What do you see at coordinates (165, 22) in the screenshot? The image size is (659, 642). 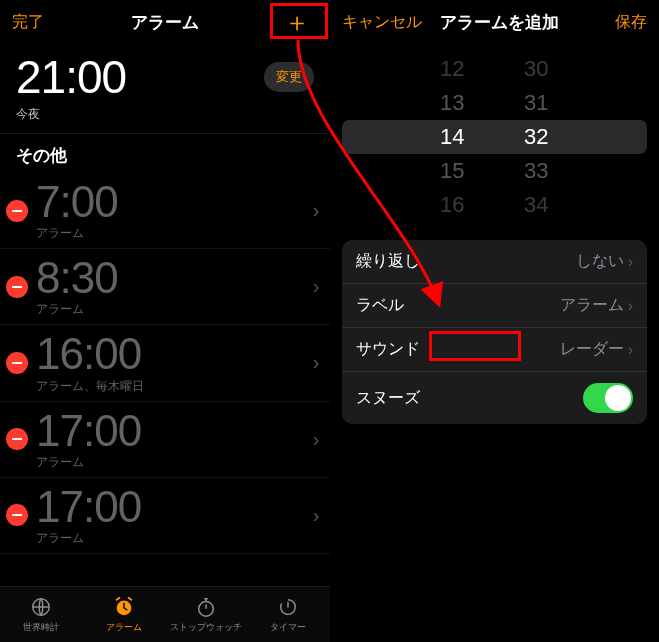 I see `screen-title: アラーム` at bounding box center [165, 22].